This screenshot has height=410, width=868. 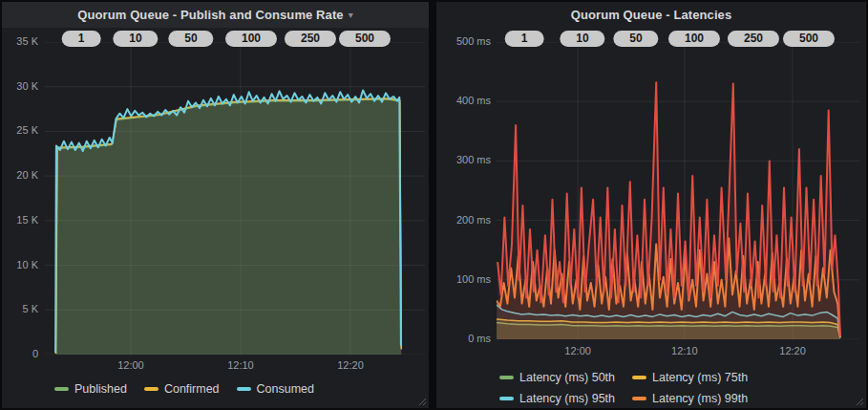 I want to click on y-tick-label: 30 K, so click(x=27, y=86).